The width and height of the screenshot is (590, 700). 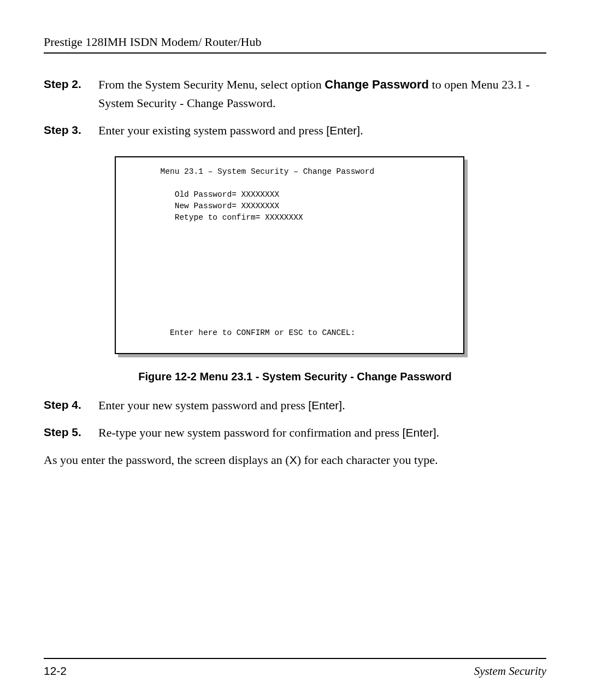 I want to click on step-2-label: Step 2., so click(x=71, y=94).